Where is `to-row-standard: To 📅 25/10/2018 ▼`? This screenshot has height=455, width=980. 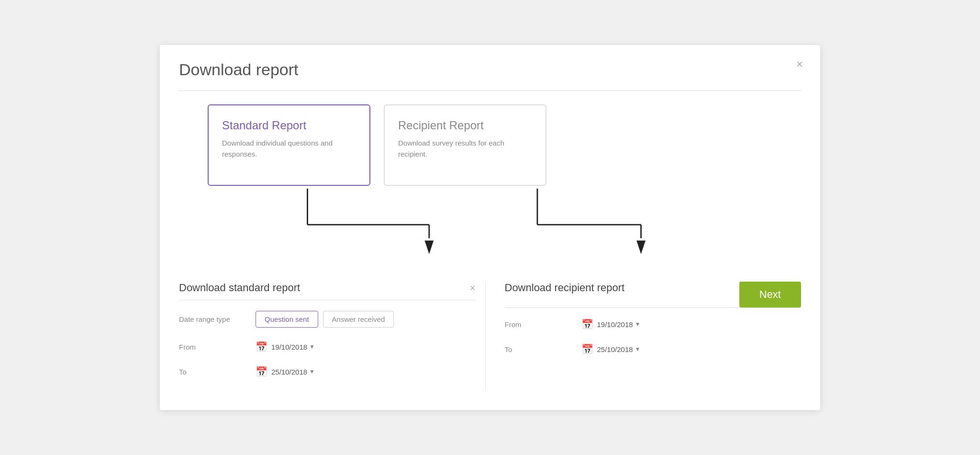
to-row-standard: To 📅 25/10/2018 ▼ is located at coordinates (327, 372).